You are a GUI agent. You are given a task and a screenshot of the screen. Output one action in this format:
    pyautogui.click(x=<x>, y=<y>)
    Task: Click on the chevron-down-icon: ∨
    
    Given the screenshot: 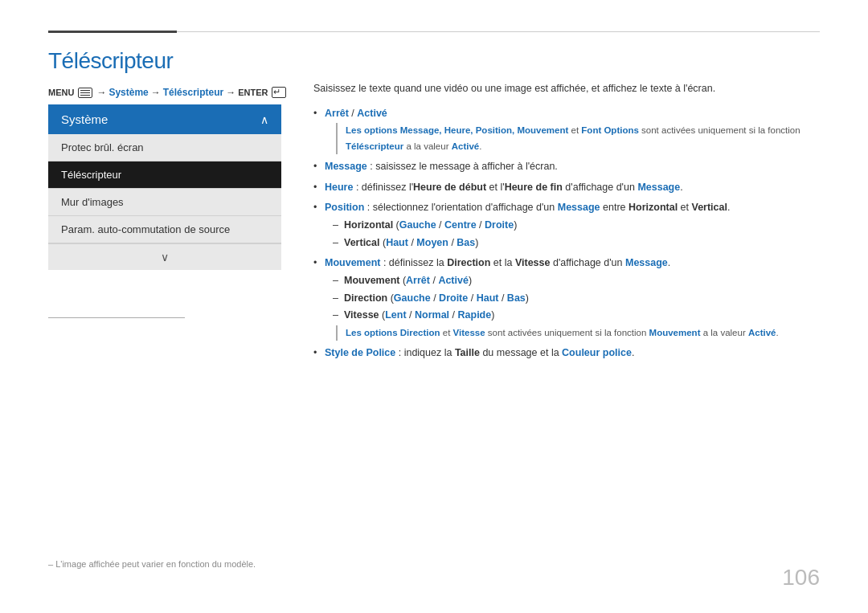 What is the action you would take?
    pyautogui.click(x=165, y=257)
    